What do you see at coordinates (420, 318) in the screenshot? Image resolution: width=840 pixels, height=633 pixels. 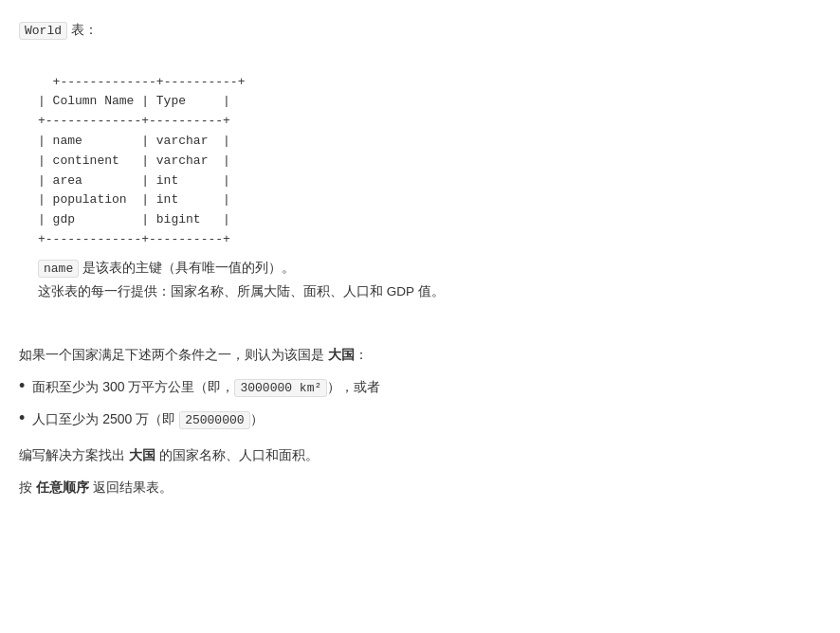 I see `divider` at bounding box center [420, 318].